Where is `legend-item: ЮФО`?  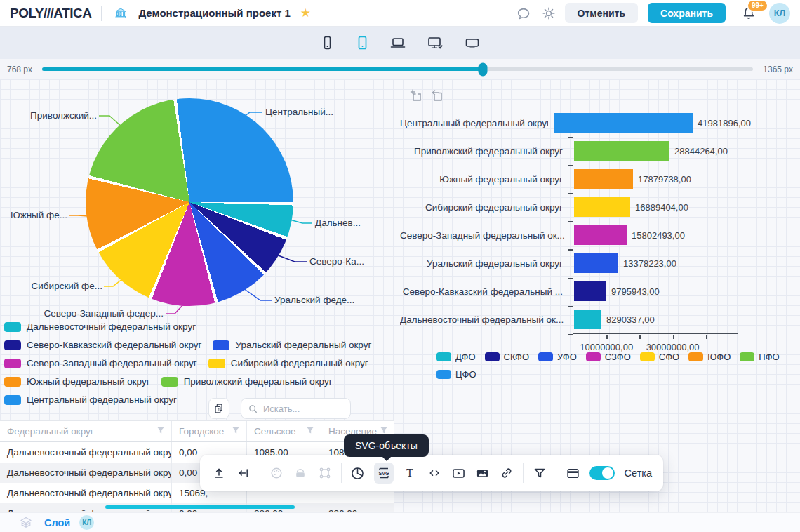
legend-item: ЮФО is located at coordinates (709, 357).